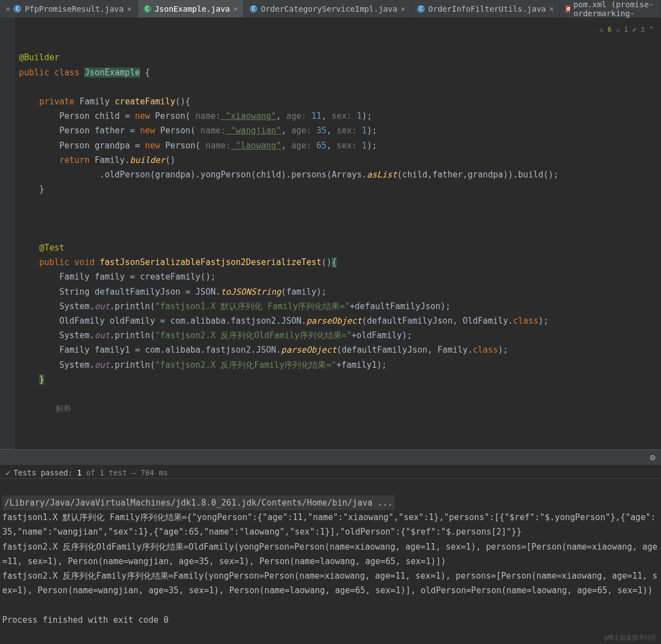  What do you see at coordinates (622, 30) in the screenshot?
I see `weak-warning-icon: ⚠ 1` at bounding box center [622, 30].